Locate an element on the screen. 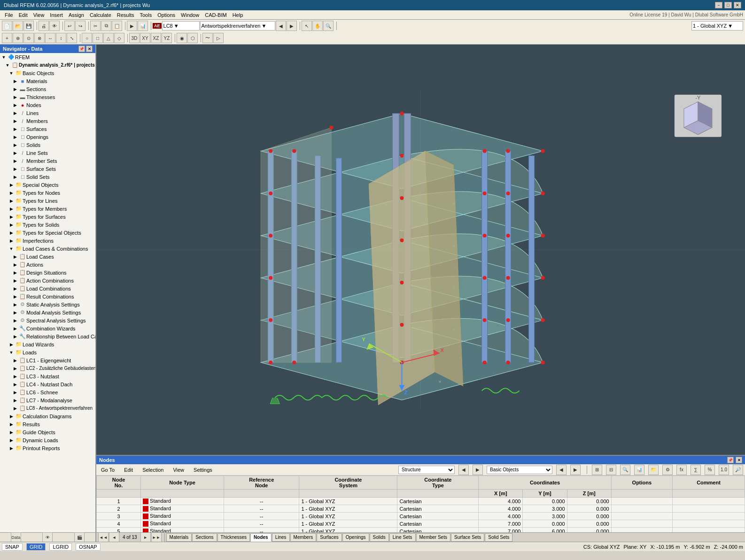  bt11: 🔎 is located at coordinates (738, 470).